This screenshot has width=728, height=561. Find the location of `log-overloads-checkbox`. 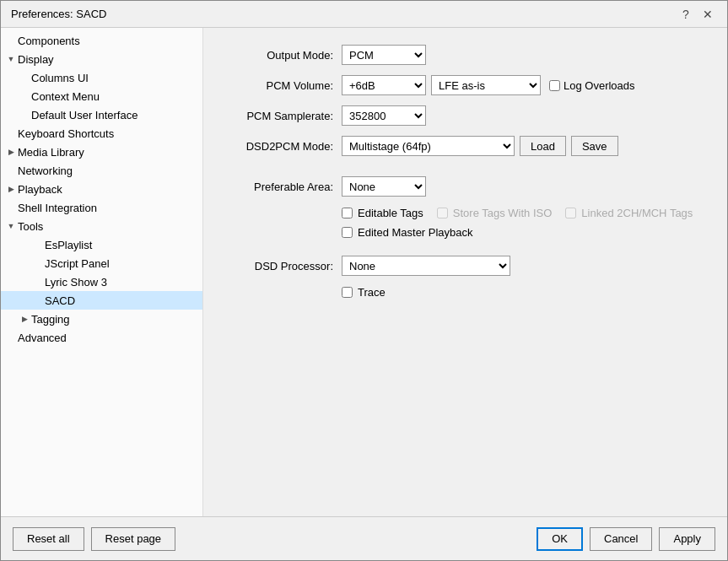

log-overloads-checkbox is located at coordinates (555, 86).